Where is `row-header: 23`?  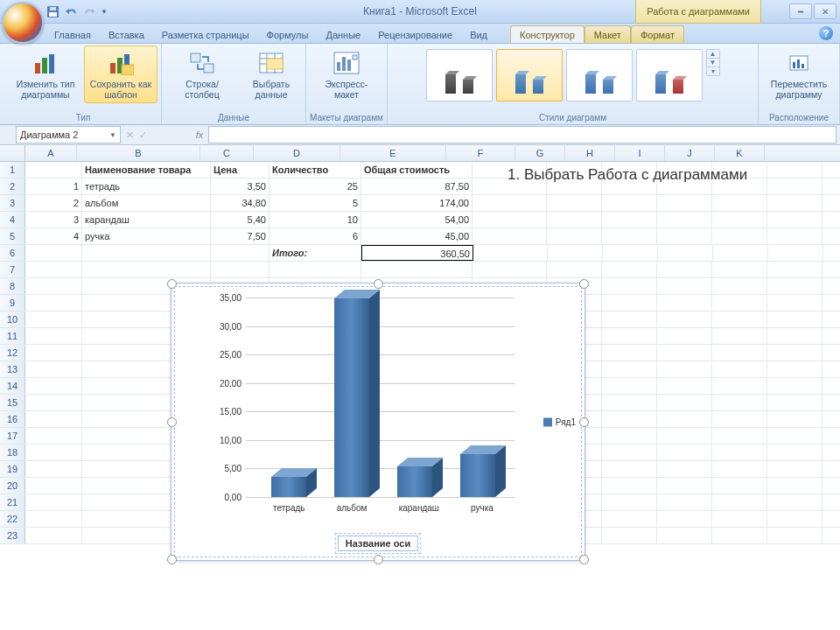
row-header: 23 is located at coordinates (12, 536).